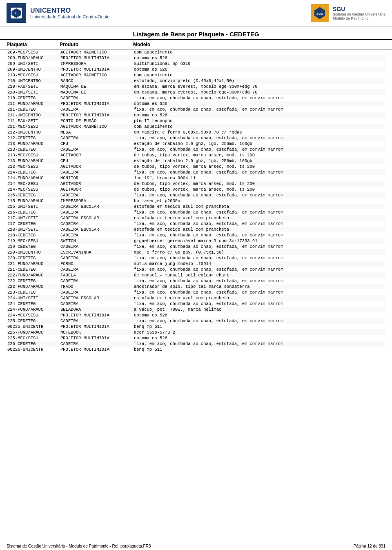 This screenshot has width=392, height=550. What do you see at coordinates (196, 115) in the screenshot?
I see `table-row: 211-UNICENTROPROJETOR MULTIMIDIAoptoma e…` at bounding box center [196, 115].